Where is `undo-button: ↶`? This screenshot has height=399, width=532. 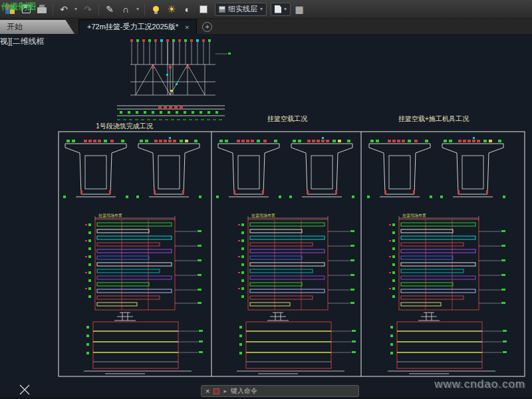
undo-button: ↶ is located at coordinates (64, 9).